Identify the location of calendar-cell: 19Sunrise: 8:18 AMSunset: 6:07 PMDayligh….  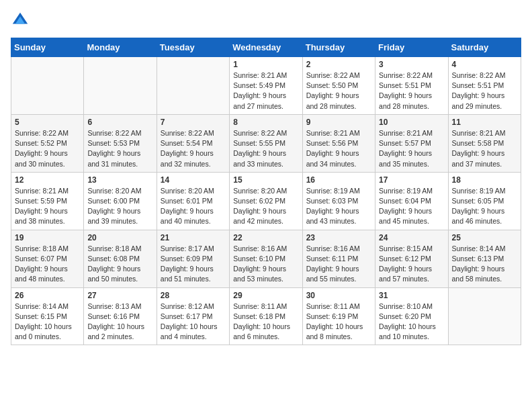
(48, 259).